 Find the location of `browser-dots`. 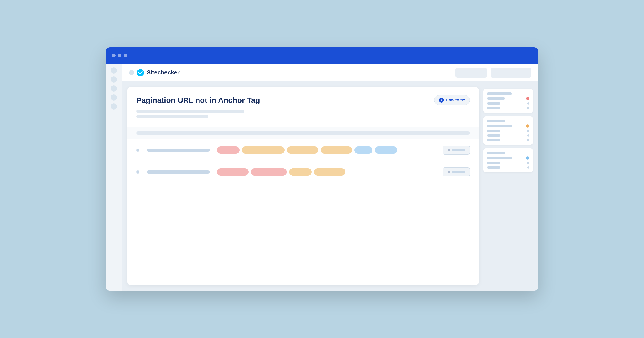

browser-dots is located at coordinates (120, 55).